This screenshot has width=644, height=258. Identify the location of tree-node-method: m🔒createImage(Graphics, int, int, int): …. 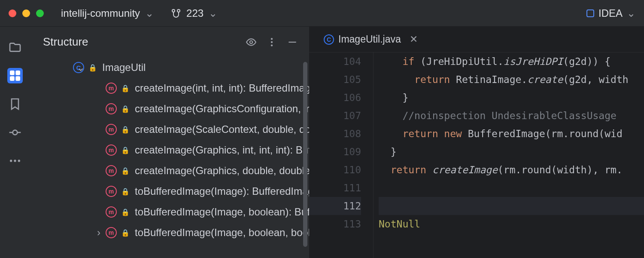
(170, 150).